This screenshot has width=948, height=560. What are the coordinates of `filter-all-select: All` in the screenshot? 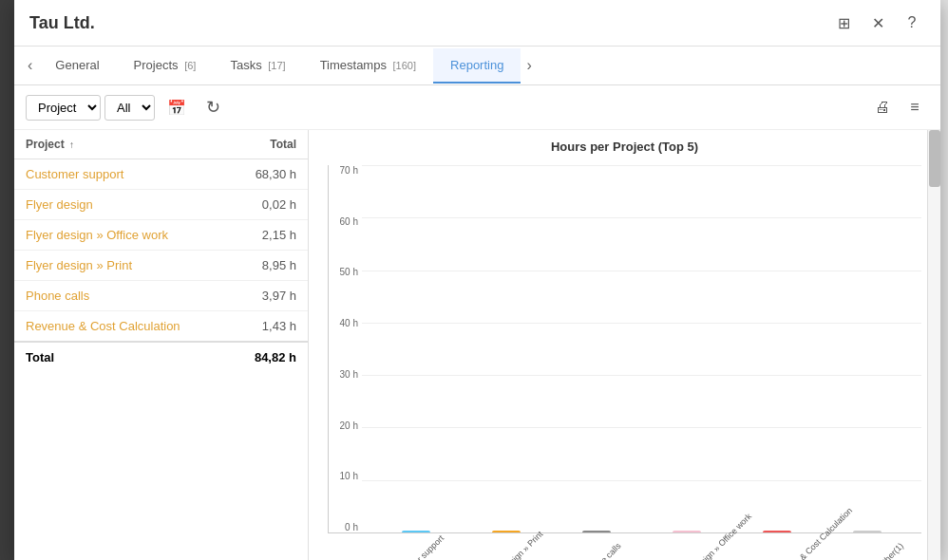 It's located at (129, 108).